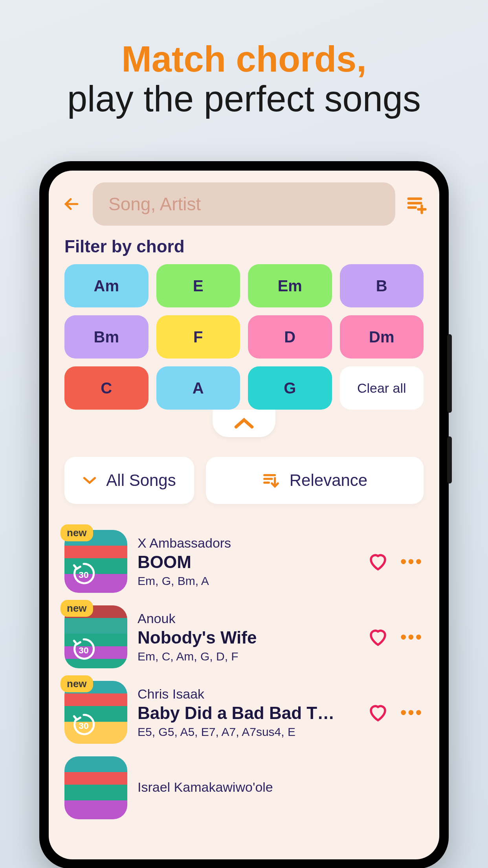 The height and width of the screenshot is (868, 488). I want to click on top-bar: Song, Artist, so click(244, 198).